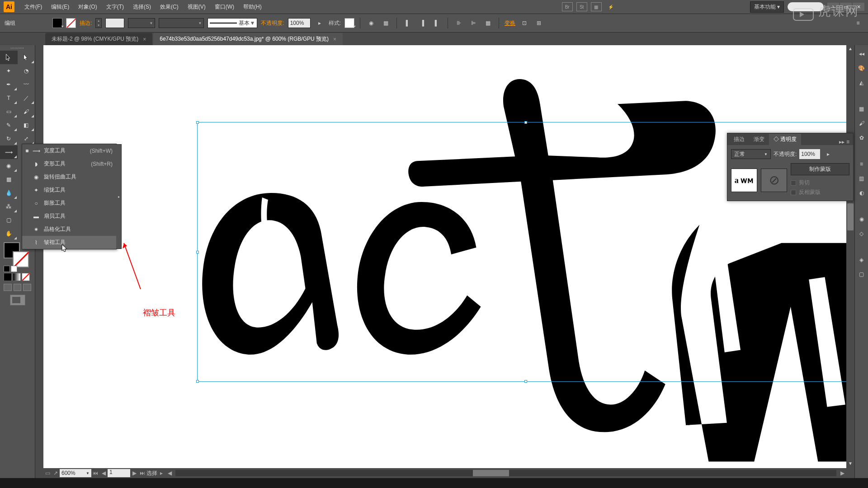  I want to click on transparency-panel-icon: ◐, so click(862, 193).